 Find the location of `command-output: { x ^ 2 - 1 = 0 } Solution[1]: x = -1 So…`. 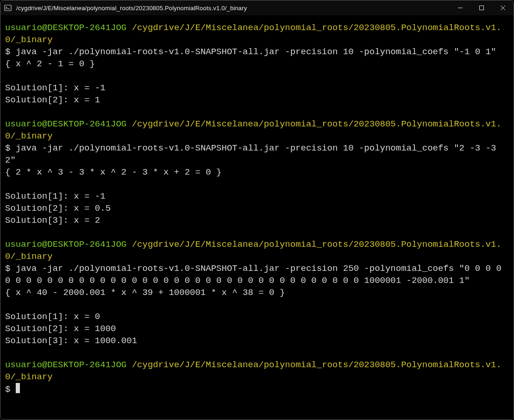

command-output: { x ^ 2 - 1 = 0 } Solution[1]: x = -1 So… is located at coordinates (56, 82).